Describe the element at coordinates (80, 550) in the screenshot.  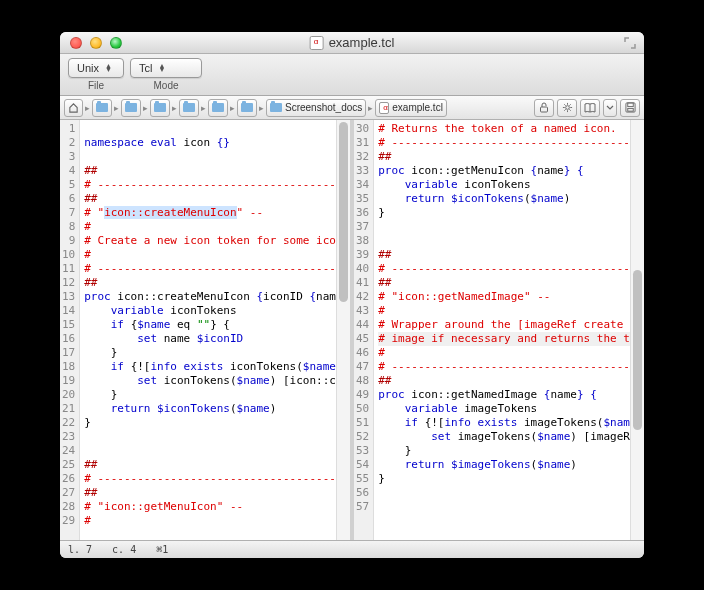
I see `cursor-line: l. 7` at that location.